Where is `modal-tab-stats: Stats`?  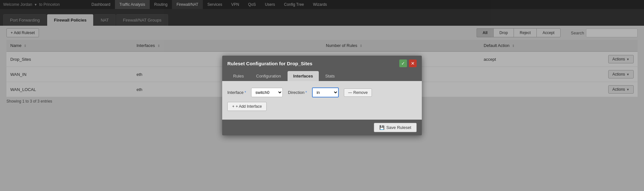
modal-tab-stats: Stats is located at coordinates (330, 76).